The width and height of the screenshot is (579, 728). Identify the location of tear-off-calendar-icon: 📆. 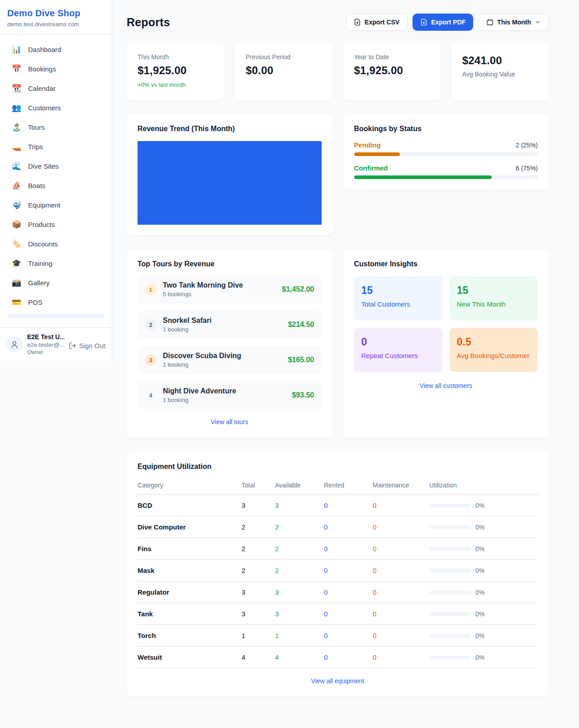
(16, 89).